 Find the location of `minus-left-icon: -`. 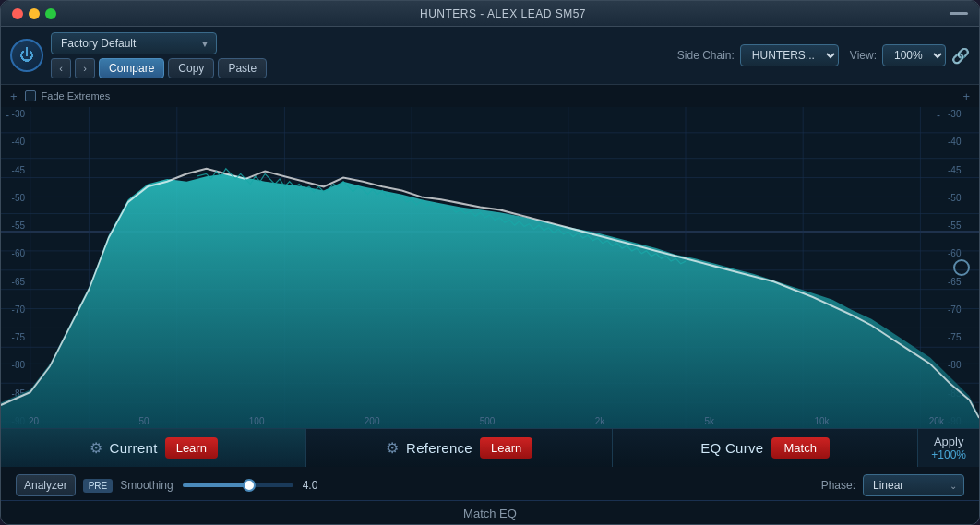

minus-left-icon: - is located at coordinates (7, 115).